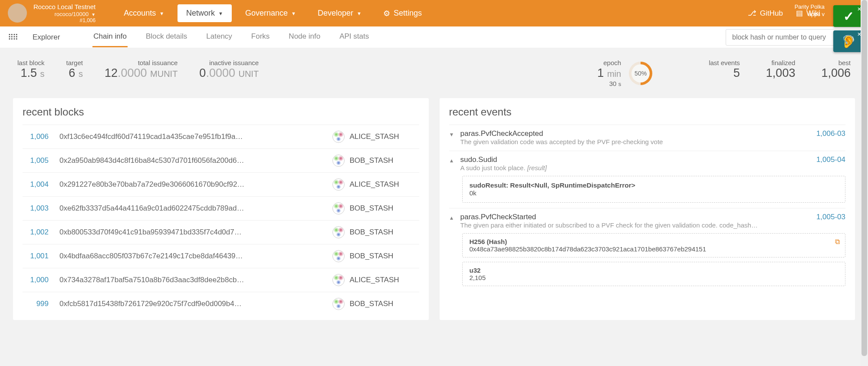 This screenshot has height=366, width=868. I want to click on tab-node-info: Node info, so click(305, 37).